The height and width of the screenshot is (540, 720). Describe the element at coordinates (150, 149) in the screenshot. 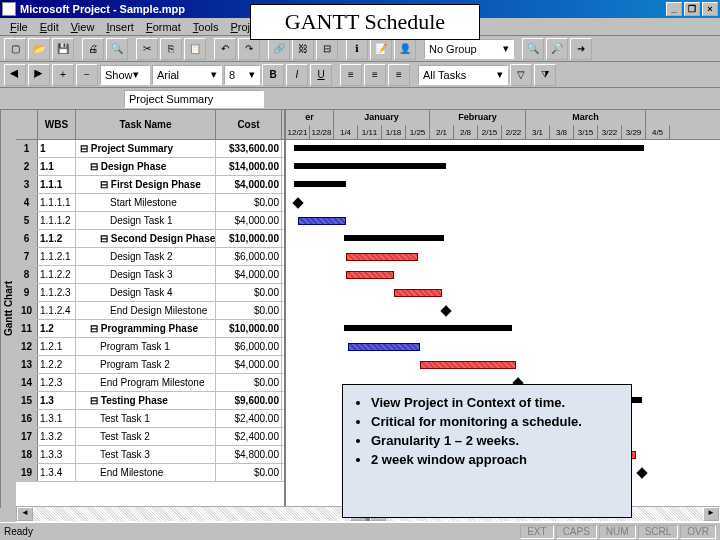

I see `table-row: 11⊟ Project Summary$33,600.00` at that location.